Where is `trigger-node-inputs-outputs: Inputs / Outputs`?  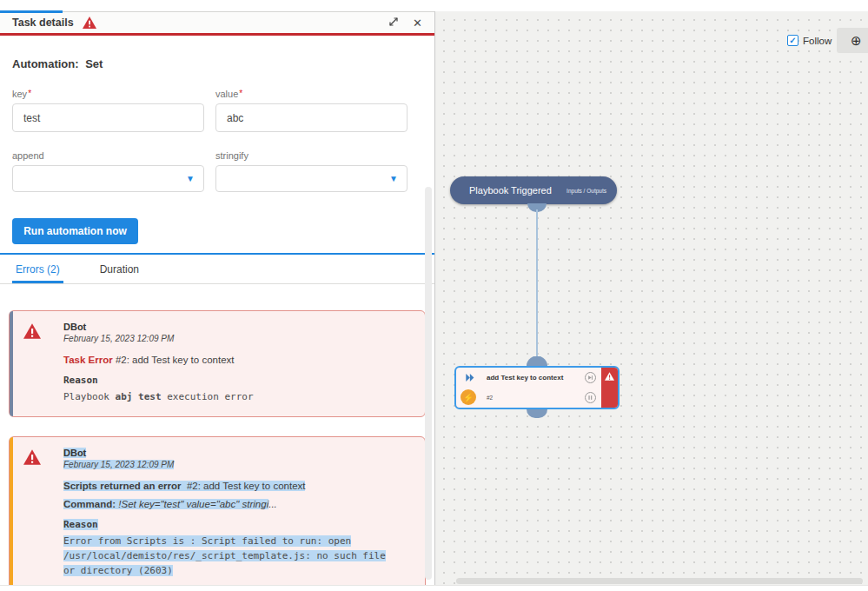
trigger-node-inputs-outputs: Inputs / Outputs is located at coordinates (586, 191).